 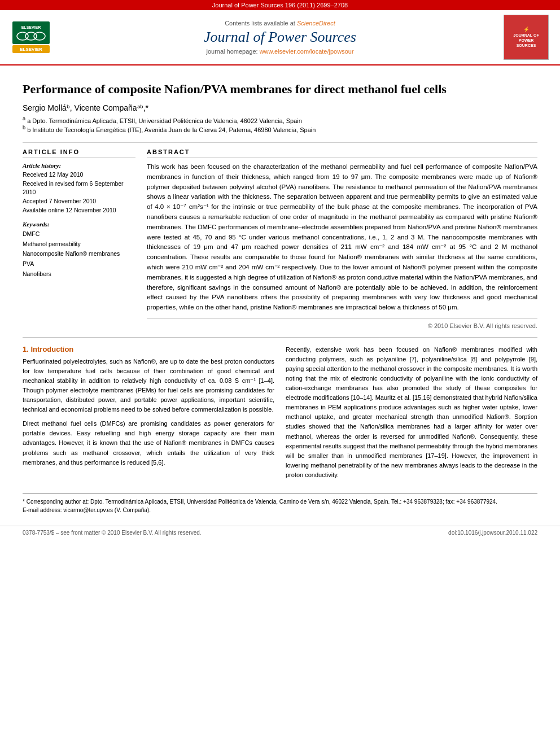 I want to click on author-names: Sergio Molláᵇ, Vicente Compañaᵃᵇ,*, so click(x=86, y=108).